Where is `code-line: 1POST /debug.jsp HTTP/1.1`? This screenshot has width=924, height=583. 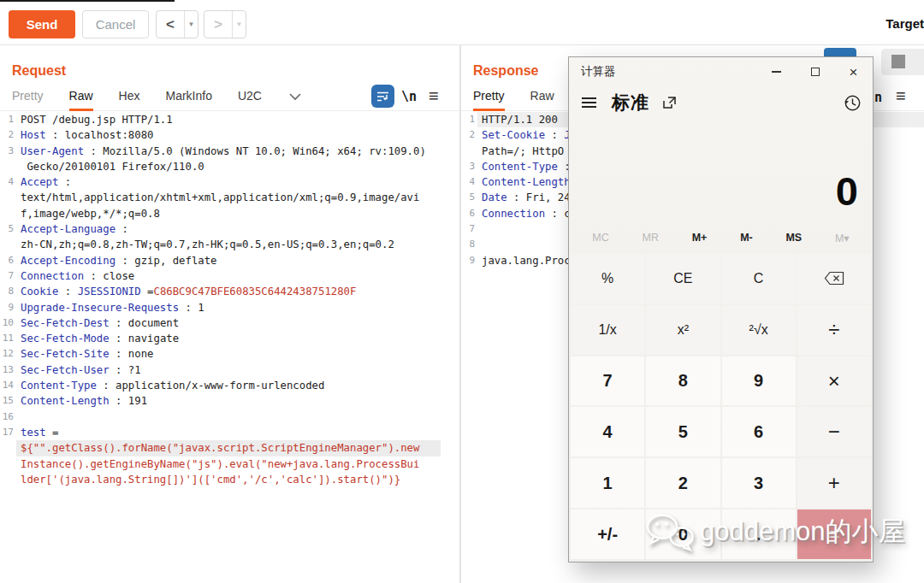
code-line: 1POST /debug.jsp HTTP/1.1 is located at coordinates (229, 120).